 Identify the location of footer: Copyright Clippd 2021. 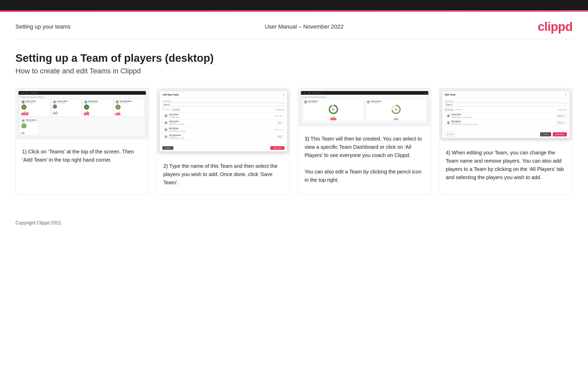
(294, 223).